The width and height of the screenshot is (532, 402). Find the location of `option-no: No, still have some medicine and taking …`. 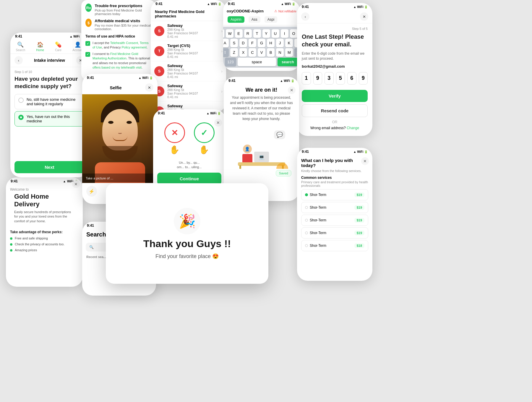

option-no: No, still have some medicine and taking … is located at coordinates (50, 102).